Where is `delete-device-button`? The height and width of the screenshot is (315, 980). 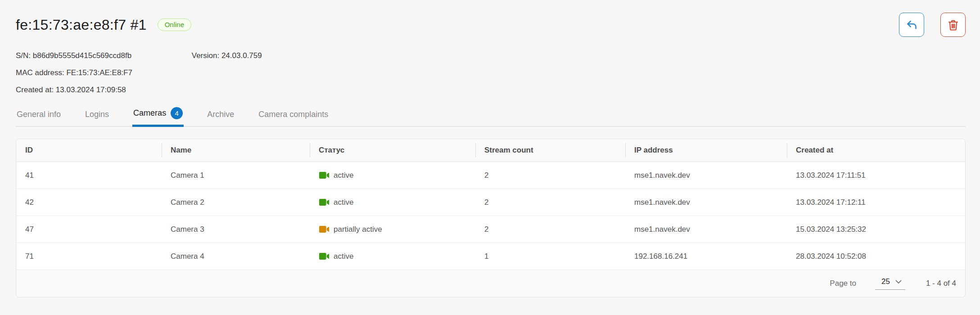 delete-device-button is located at coordinates (953, 25).